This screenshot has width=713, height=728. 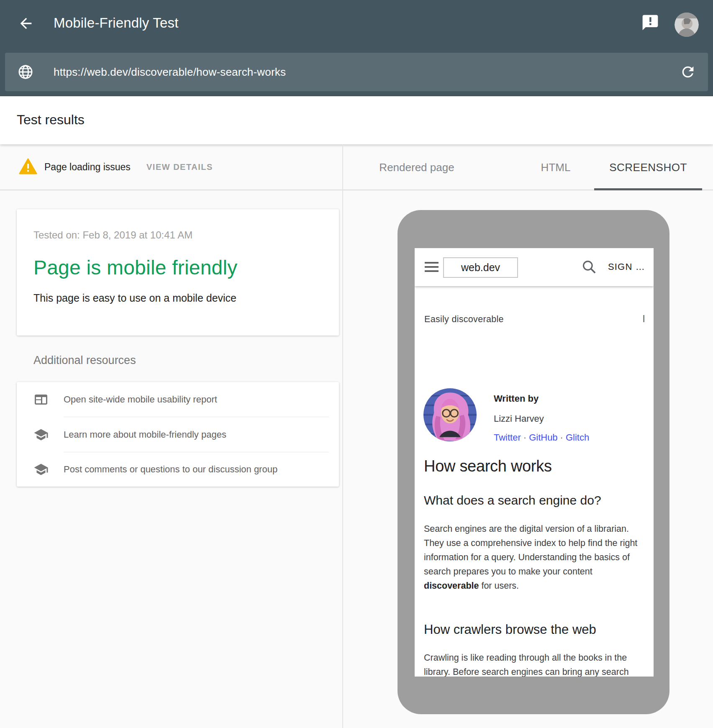 What do you see at coordinates (644, 319) in the screenshot?
I see `clipped-menu-glyph: I` at bounding box center [644, 319].